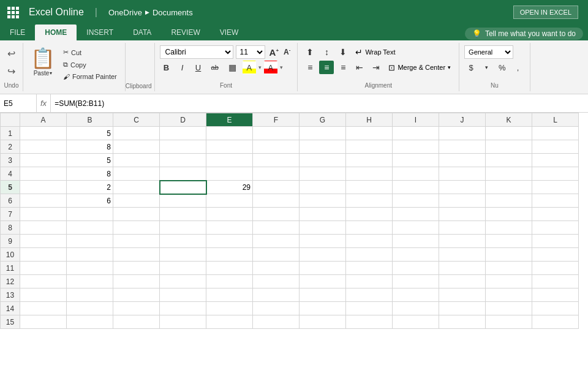  I want to click on format-painter-button: 🖌 Format Painter, so click(90, 77).